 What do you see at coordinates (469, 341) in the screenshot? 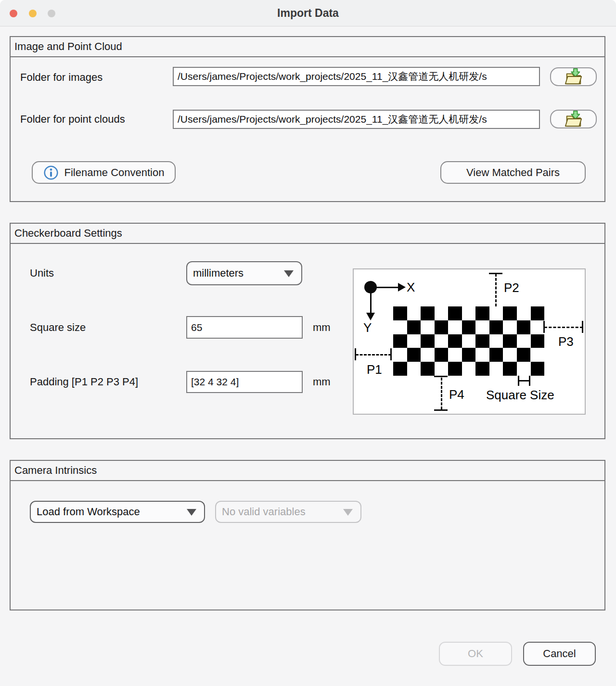
I see `checkerboard-board` at bounding box center [469, 341].